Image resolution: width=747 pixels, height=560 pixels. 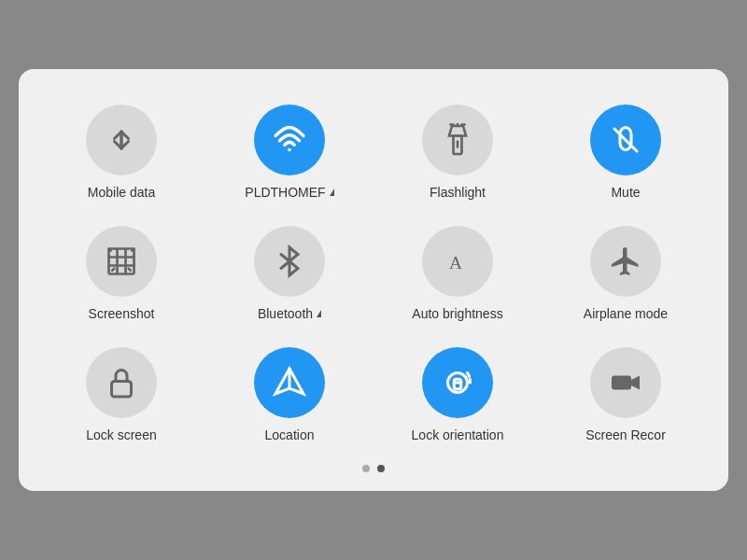 What do you see at coordinates (289, 140) in the screenshot?
I see `wifi-circle` at bounding box center [289, 140].